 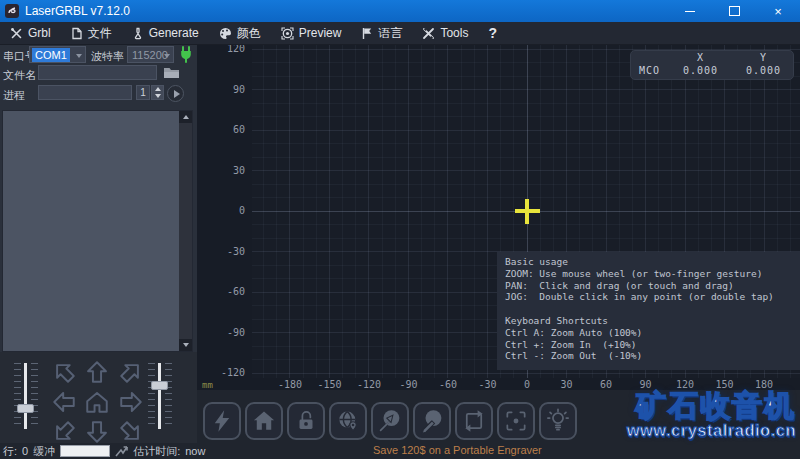 What do you see at coordinates (166, 33) in the screenshot?
I see `menu-generate: Generate` at bounding box center [166, 33].